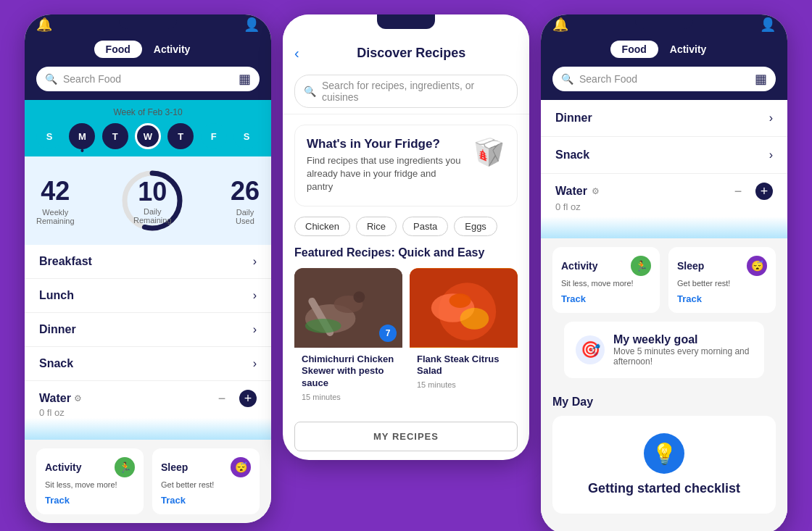 This screenshot has height=531, width=812. I want to click on day-S2: S, so click(246, 136).